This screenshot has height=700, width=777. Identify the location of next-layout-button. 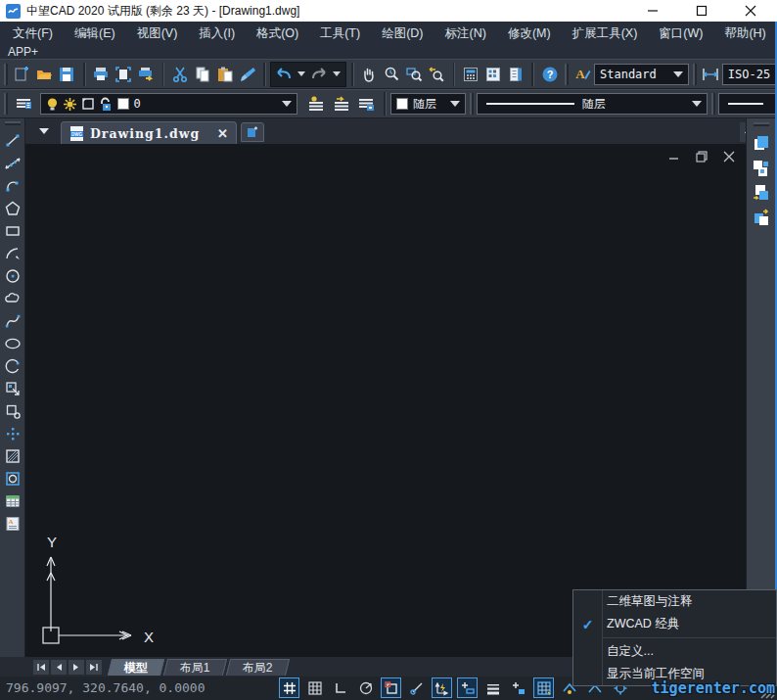
(76, 668).